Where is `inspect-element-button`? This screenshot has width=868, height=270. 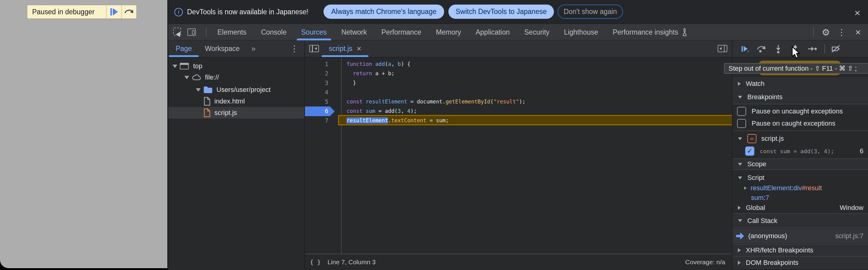 inspect-element-button is located at coordinates (178, 32).